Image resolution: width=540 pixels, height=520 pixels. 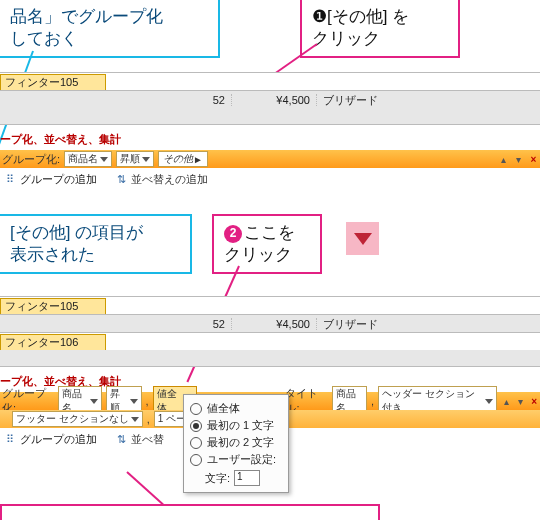 What do you see at coordinates (236, 426) in the screenshot?
I see `popup-option-first1: 最初の 1 文字` at bounding box center [236, 426].